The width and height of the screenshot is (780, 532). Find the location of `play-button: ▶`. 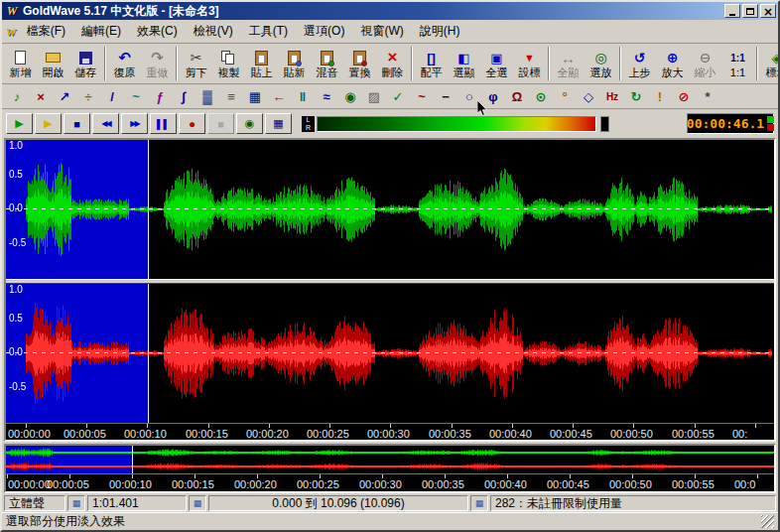

play-button: ▶ is located at coordinates (20, 123).